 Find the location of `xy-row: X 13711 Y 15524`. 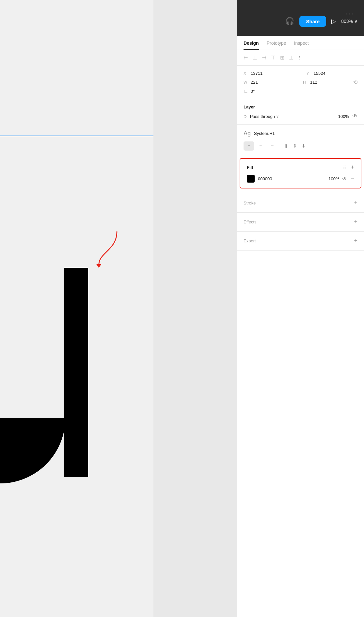

xy-row: X 13711 Y 15524 is located at coordinates (300, 73).